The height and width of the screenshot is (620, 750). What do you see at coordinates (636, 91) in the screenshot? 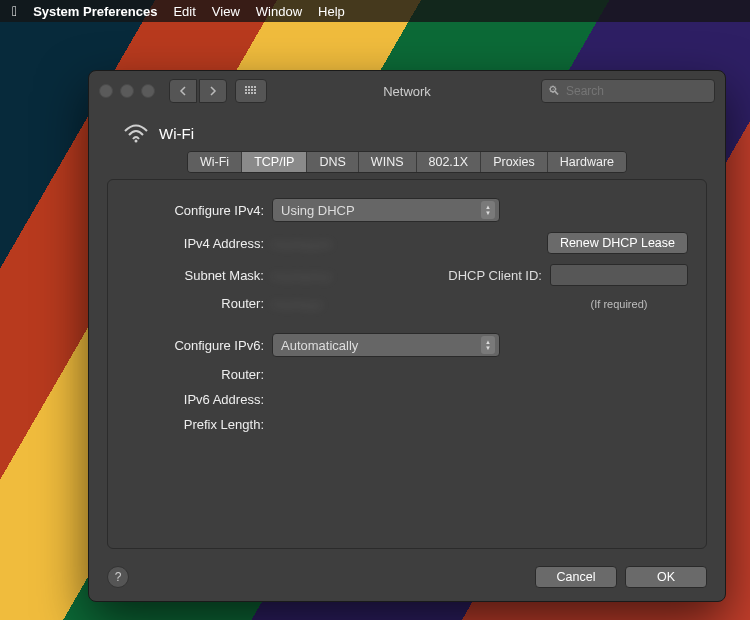
I see `search-input` at bounding box center [636, 91].